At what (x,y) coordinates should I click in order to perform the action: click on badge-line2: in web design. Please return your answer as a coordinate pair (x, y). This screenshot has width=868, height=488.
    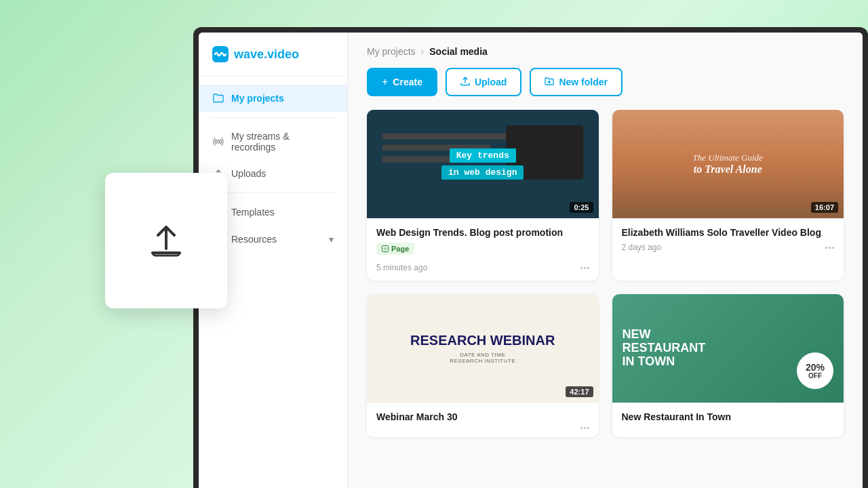
    Looking at the image, I should click on (483, 172).